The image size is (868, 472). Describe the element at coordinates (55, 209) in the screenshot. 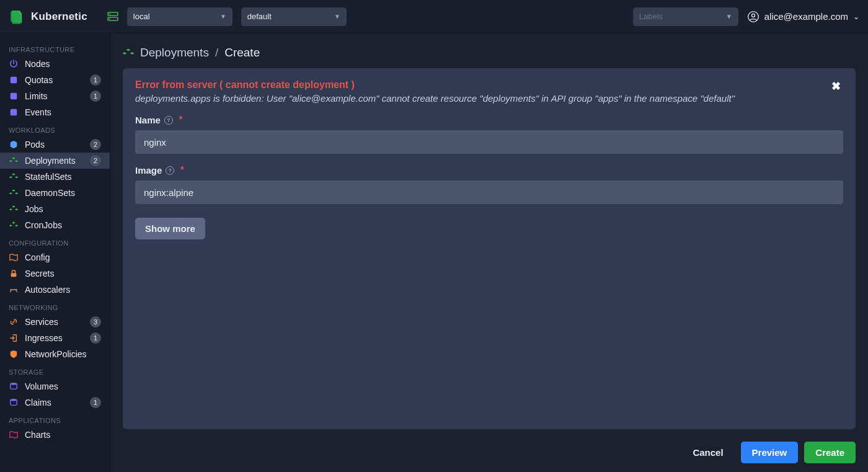

I see `sidebar-item-jobs: Jobs` at that location.